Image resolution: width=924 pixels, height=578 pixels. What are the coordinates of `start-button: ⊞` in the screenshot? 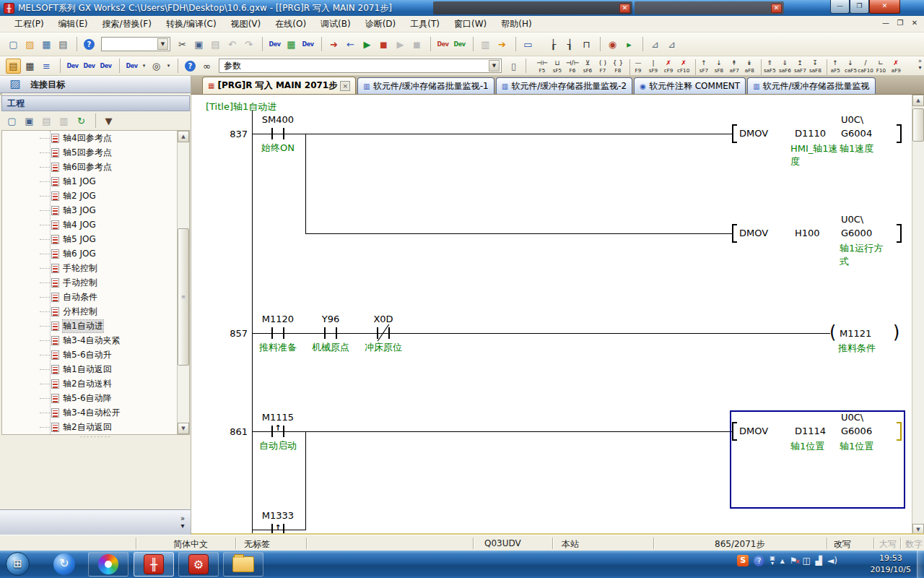 It's located at (17, 564).